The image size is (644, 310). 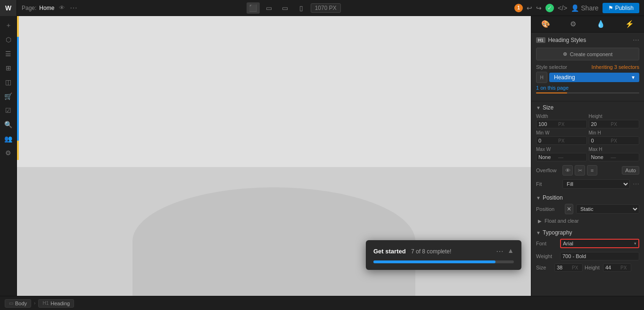 I want to click on forms-icon: ☑, so click(x=8, y=110).